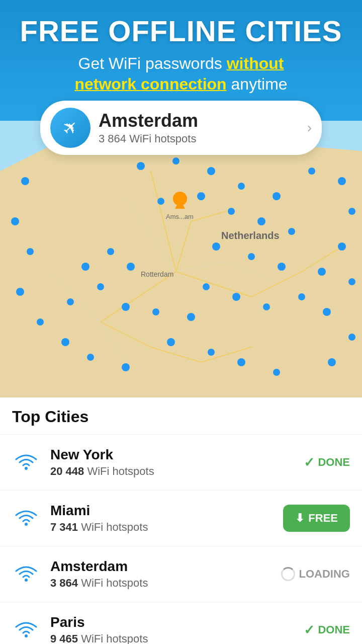 The width and height of the screenshot is (362, 644). What do you see at coordinates (200, 128) in the screenshot?
I see `city-card-info: Amsterdam 3 864 WiFi hotspots` at bounding box center [200, 128].